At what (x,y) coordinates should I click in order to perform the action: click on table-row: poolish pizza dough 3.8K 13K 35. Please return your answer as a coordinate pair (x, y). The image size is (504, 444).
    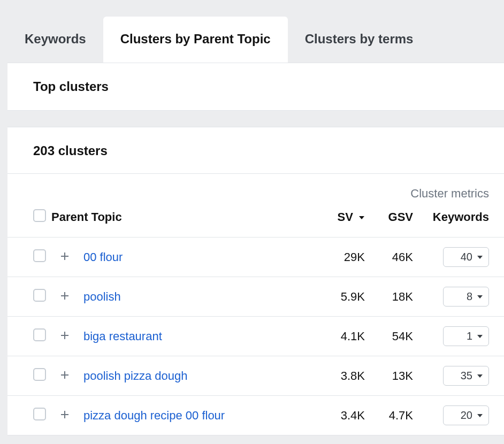
    Looking at the image, I should click on (256, 376).